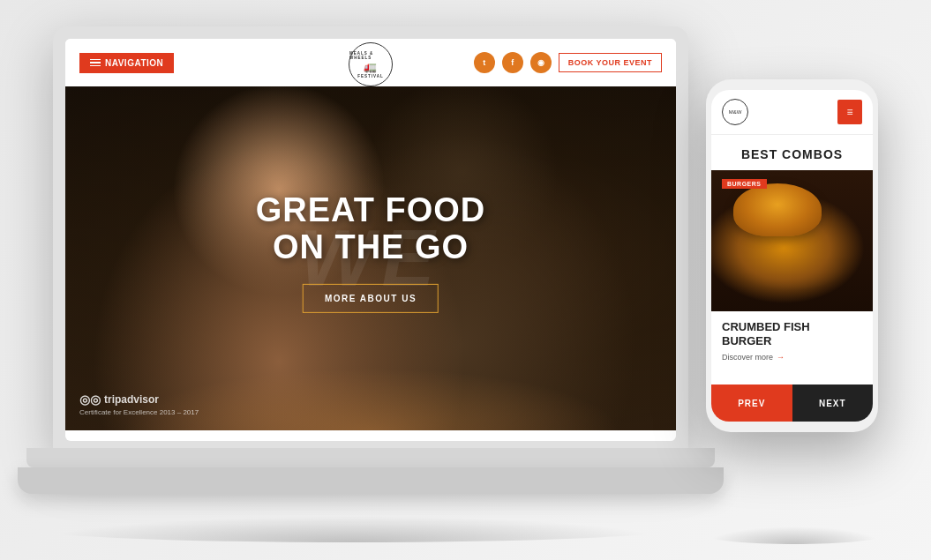 The width and height of the screenshot is (931, 560). I want to click on header-right: t f ◉ BOOK YOUR EVENT, so click(568, 63).